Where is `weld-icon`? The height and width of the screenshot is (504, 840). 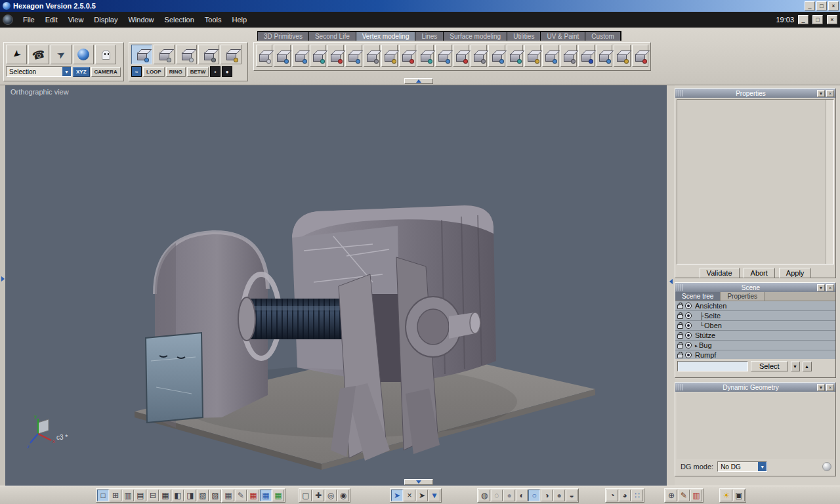 weld-icon is located at coordinates (461, 56).